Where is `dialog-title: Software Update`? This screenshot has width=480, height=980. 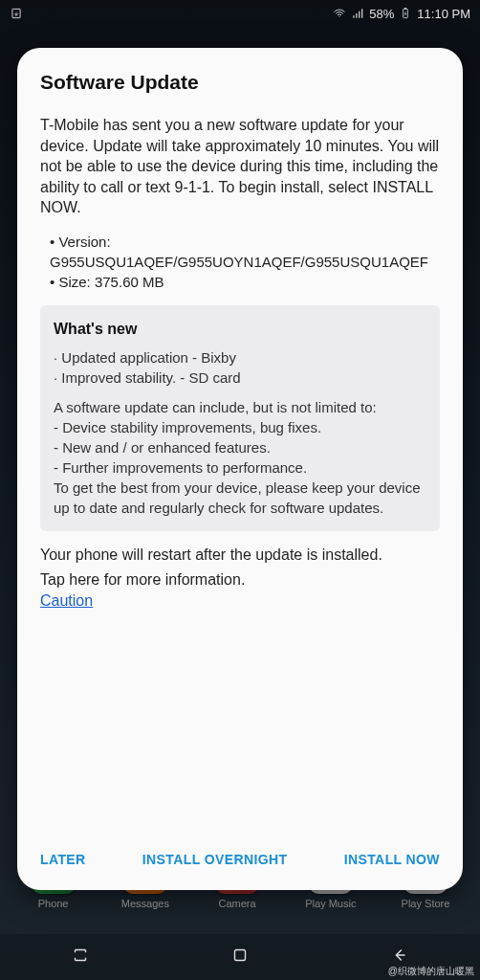
dialog-title: Software Update is located at coordinates (240, 82).